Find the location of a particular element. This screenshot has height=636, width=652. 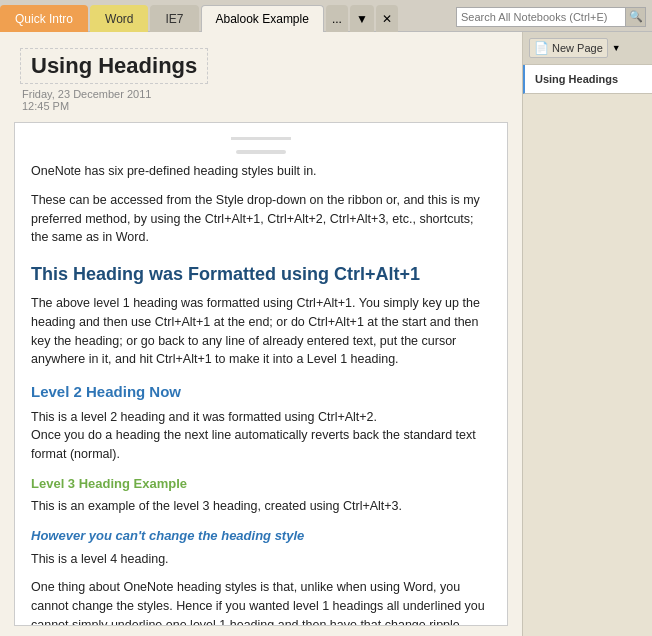

tab-word-label: Word is located at coordinates (119, 19).